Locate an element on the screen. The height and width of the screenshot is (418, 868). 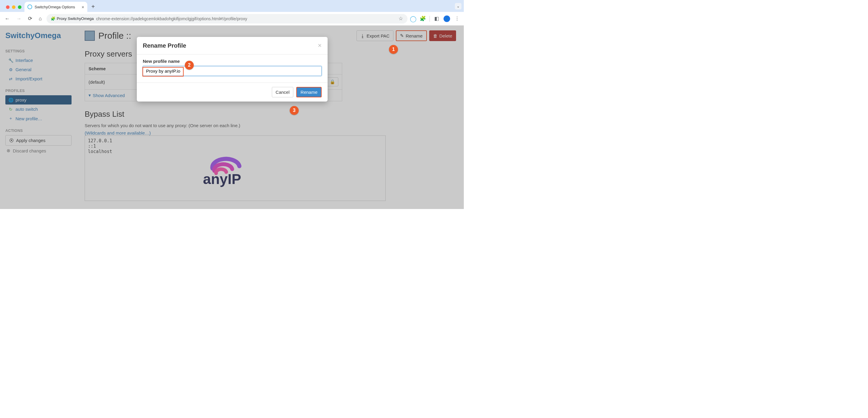
reload-button: ⟳ is located at coordinates (30, 19).